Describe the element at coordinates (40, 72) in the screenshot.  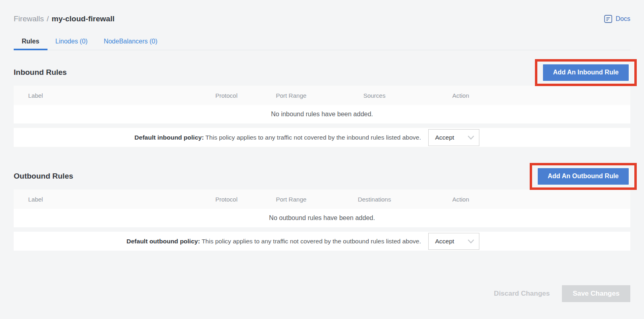
I see `inbound-rules-title: Inbound Rules` at that location.